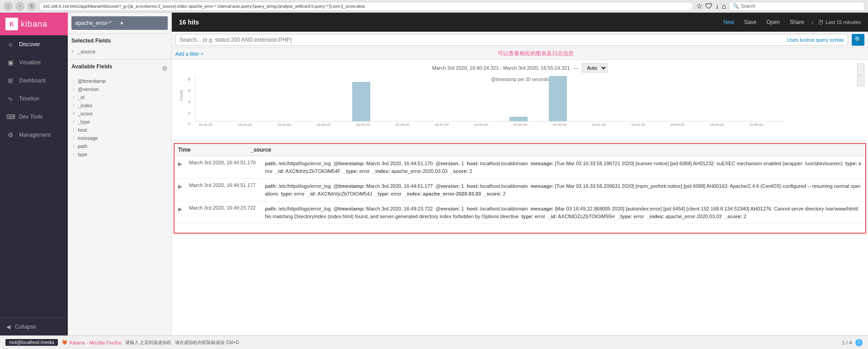  I want to click on sidebar-item-visualize: ▣ Visualize, so click(34, 62).